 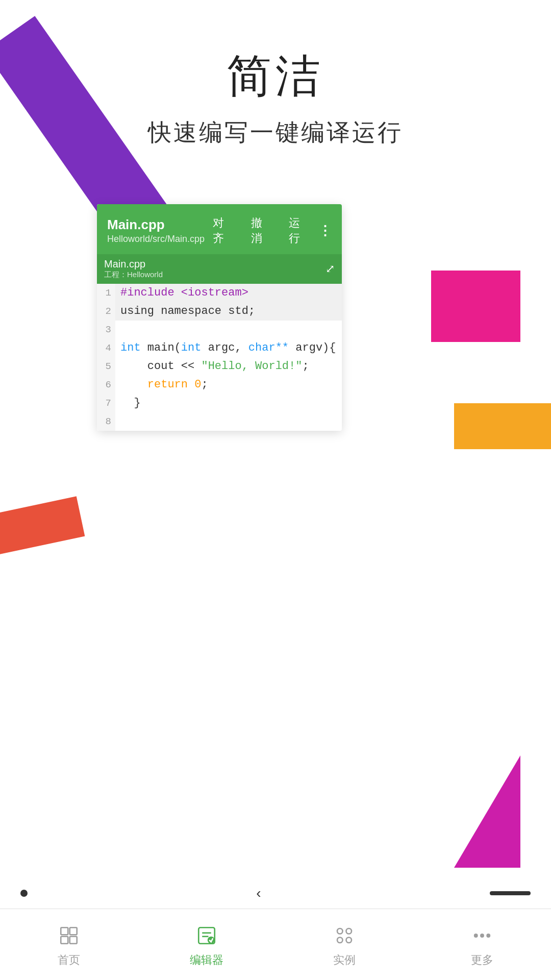 I want to click on nav-item-editor: 编辑器, so click(x=207, y=945).